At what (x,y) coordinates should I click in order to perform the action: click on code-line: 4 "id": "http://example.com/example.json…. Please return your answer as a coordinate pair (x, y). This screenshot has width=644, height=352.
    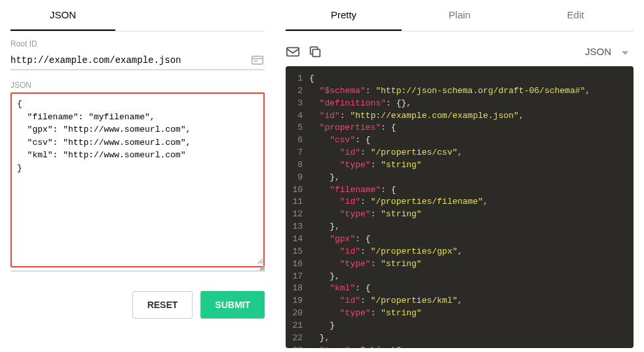
    Looking at the image, I should click on (460, 117).